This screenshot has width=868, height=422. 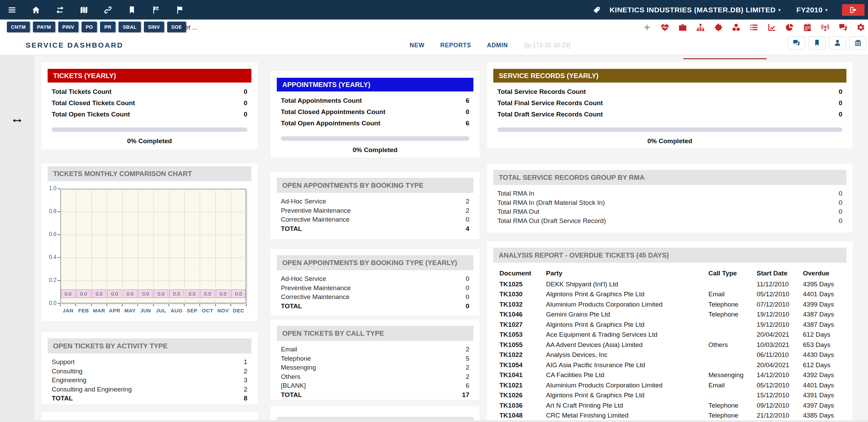 What do you see at coordinates (821, 305) in the screenshot?
I see `table-cell: 4399 Days` at bounding box center [821, 305].